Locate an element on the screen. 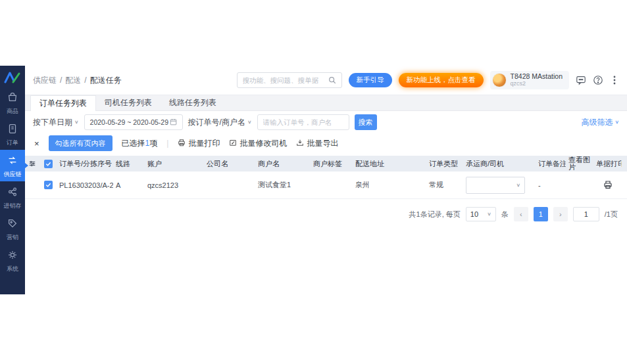 The width and height of the screenshot is (627, 364). col-order-no: 订单号/分拣序号 is located at coordinates (85, 164).